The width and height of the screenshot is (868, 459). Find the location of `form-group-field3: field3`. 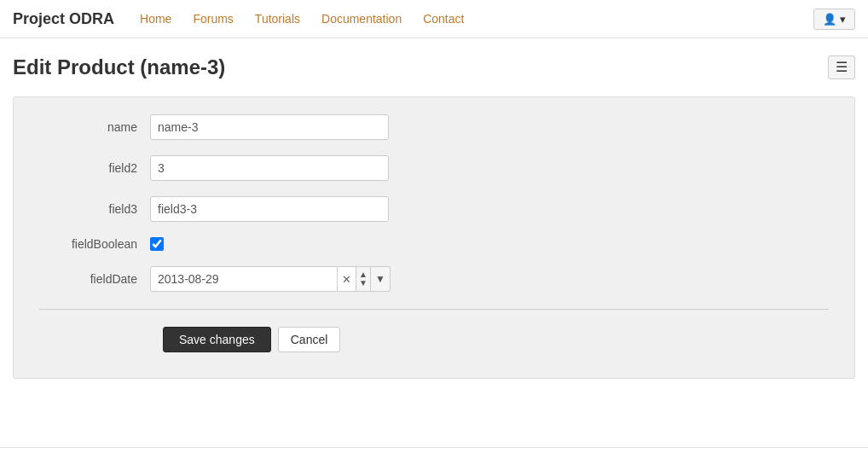

form-group-field3: field3 is located at coordinates (434, 209).